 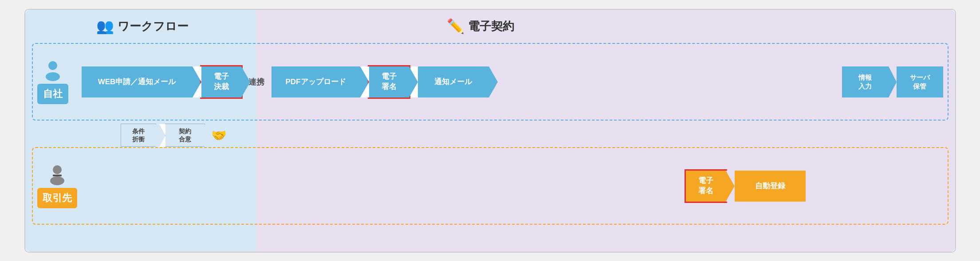 What do you see at coordinates (138, 135) in the screenshot?
I see `arrow-joken-sesho: 条件折衝` at bounding box center [138, 135].